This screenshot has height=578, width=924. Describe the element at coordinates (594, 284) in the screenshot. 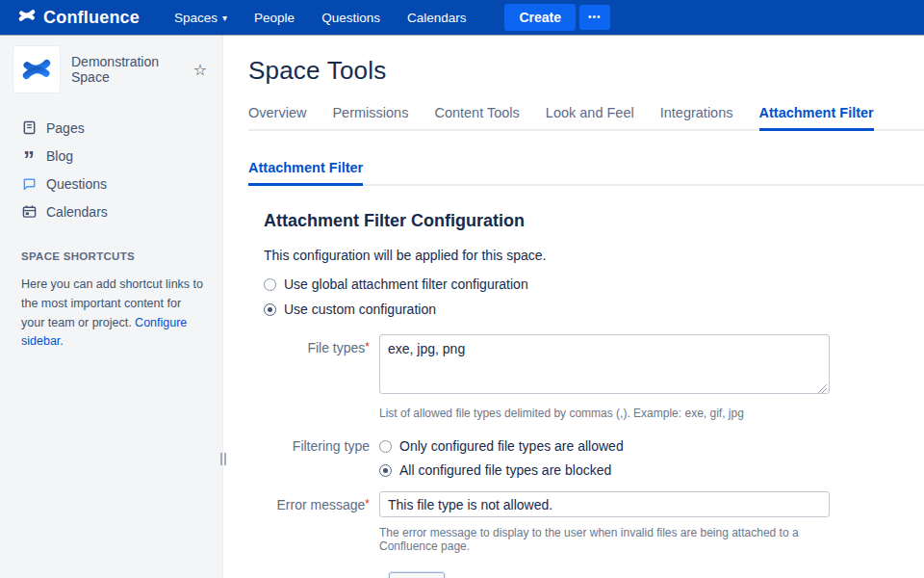

I see `radio-global-configuration: Use global attachment filter configurati…` at that location.